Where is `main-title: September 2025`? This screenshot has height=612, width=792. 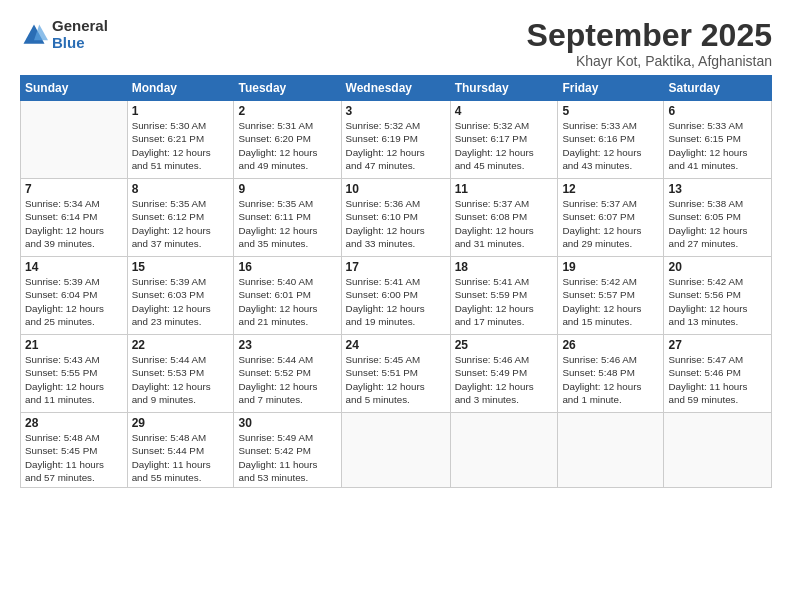
main-title: September 2025 is located at coordinates (650, 36).